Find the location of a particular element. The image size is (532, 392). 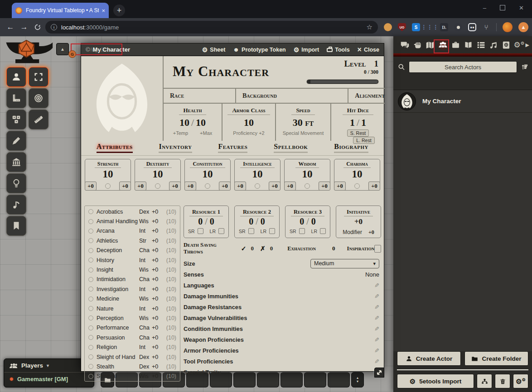

sheet-window-button: Sheet is located at coordinates (214, 50).